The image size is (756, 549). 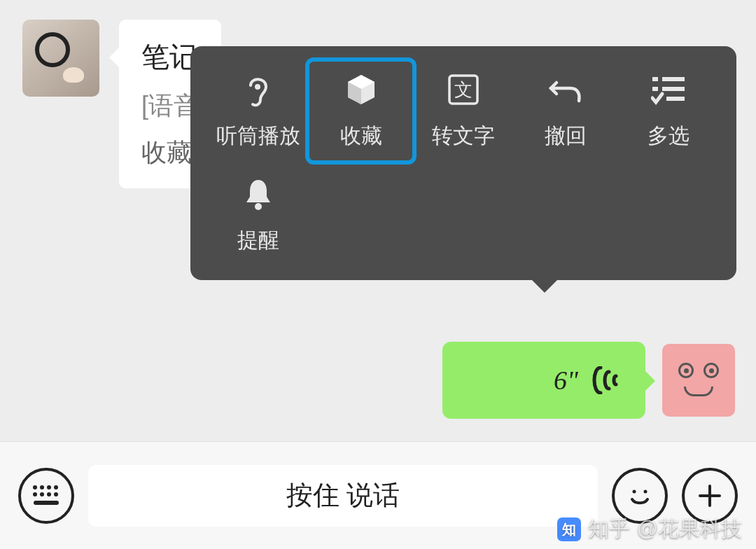 What do you see at coordinates (710, 496) in the screenshot?
I see `plus-icon` at bounding box center [710, 496].